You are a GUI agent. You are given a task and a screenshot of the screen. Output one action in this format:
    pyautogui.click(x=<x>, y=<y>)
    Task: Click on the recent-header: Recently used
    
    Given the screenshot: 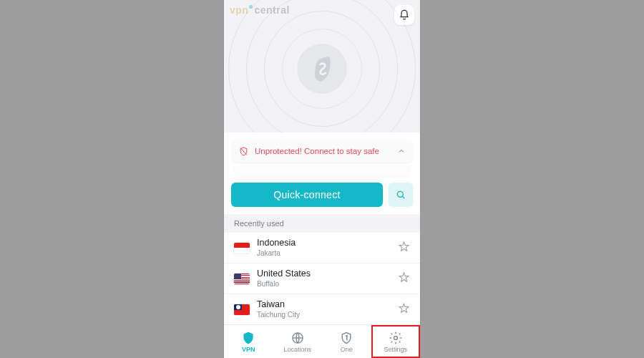 What is the action you would take?
    pyautogui.click(x=322, y=223)
    